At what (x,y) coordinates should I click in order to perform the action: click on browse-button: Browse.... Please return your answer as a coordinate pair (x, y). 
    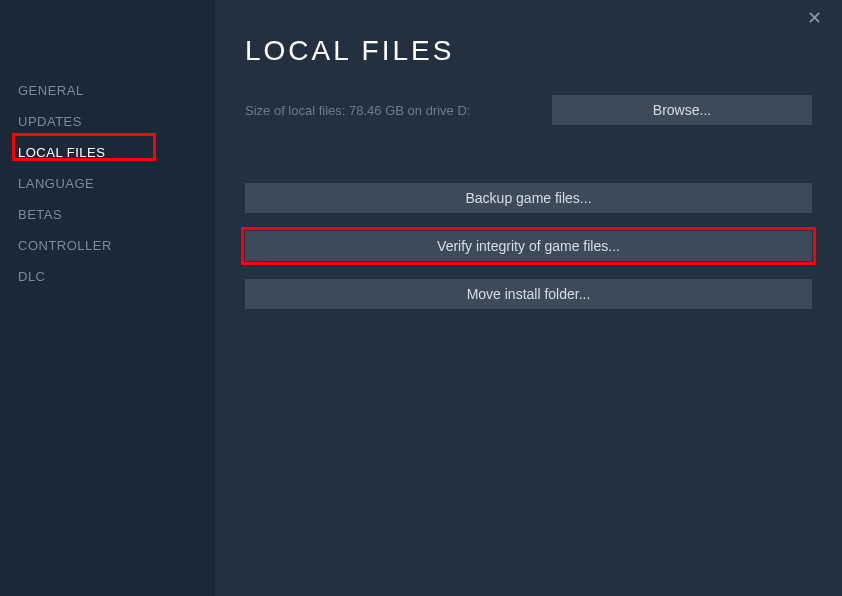
    Looking at the image, I should click on (682, 110).